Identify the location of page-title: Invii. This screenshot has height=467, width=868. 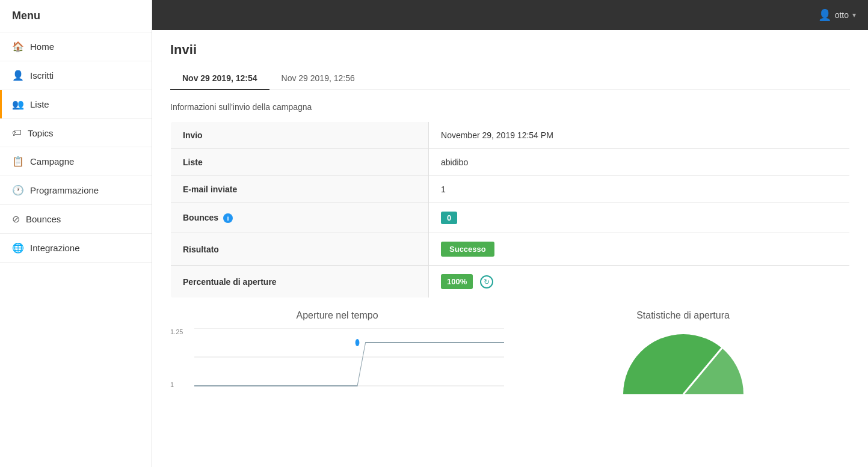
(510, 50).